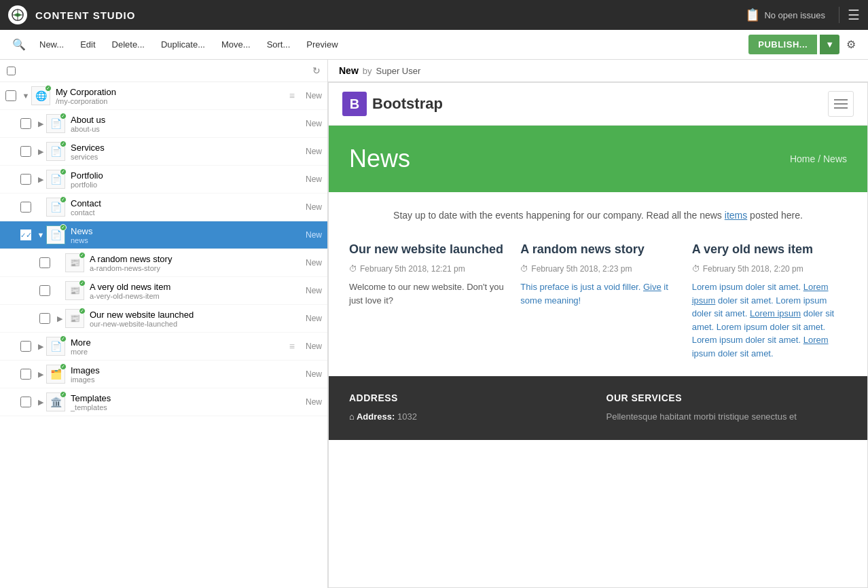 Image resolution: width=868 pixels, height=588 pixels. Describe the element at coordinates (408, 104) in the screenshot. I see `brand-text: Bootstrap` at that location.